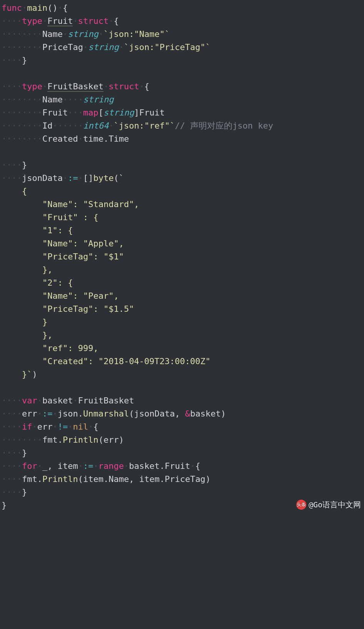 This screenshot has width=364, height=629. What do you see at coordinates (65, 139) in the screenshot?
I see `code-line: ········Created·time.Time` at bounding box center [65, 139].